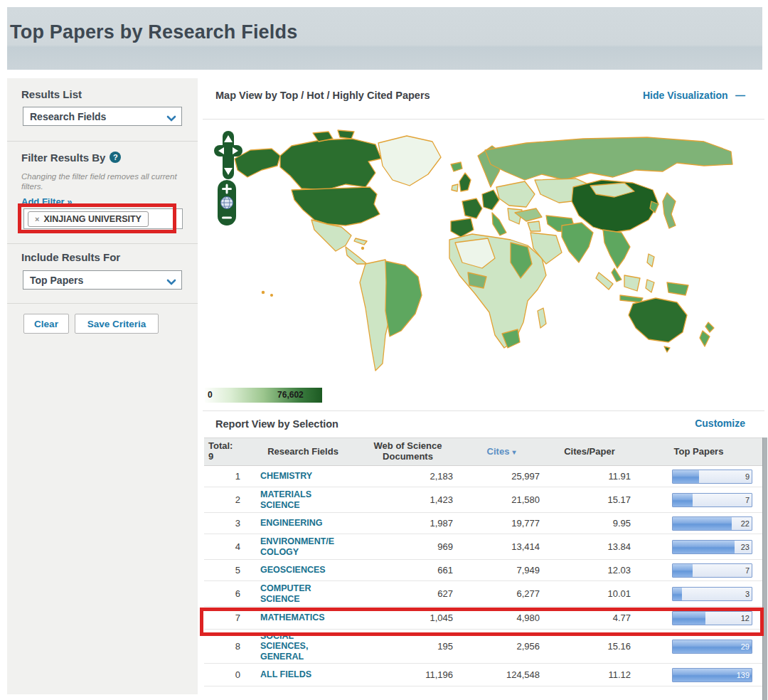 The image size is (768, 700). I want to click on research-field-link: ENVIRONMENT/E COLOGY, so click(297, 546).